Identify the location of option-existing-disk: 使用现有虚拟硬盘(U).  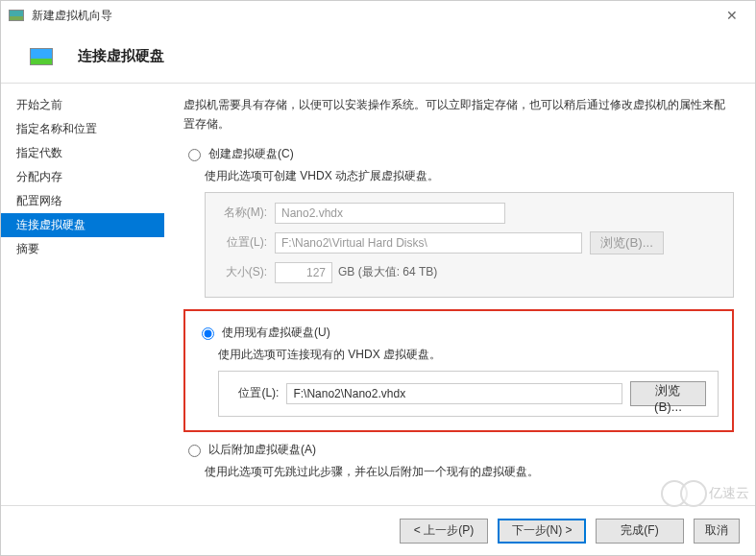
(457, 332).